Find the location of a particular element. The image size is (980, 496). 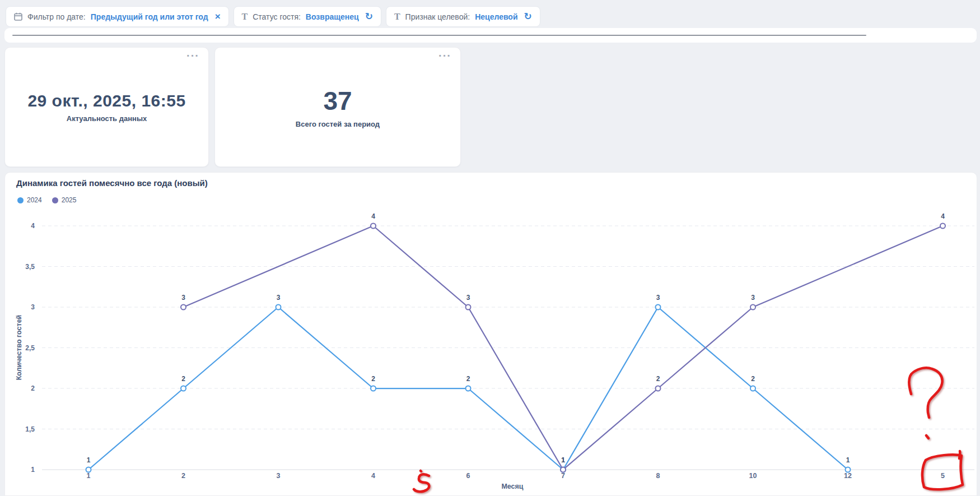

chart-legend: 20242025 is located at coordinates (47, 200).